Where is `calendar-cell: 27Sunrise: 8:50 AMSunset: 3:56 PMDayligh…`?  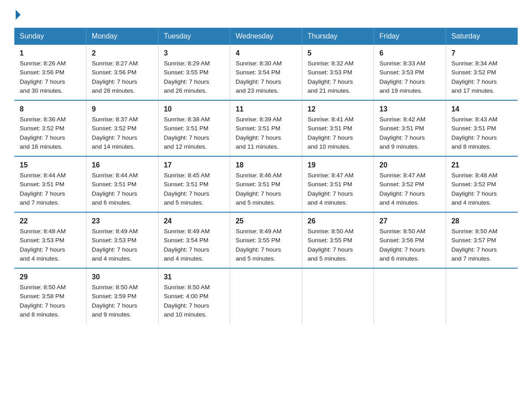
calendar-cell: 27Sunrise: 8:50 AMSunset: 3:56 PMDayligh… is located at coordinates (410, 240).